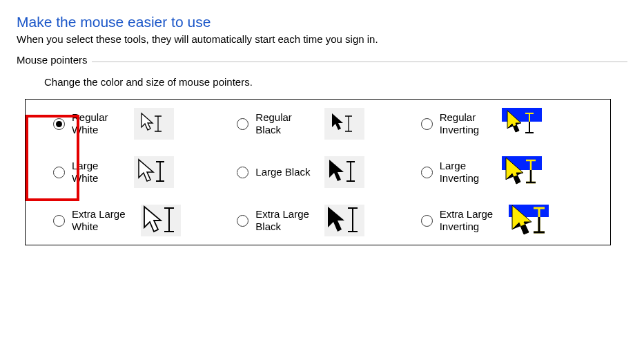  I want to click on page-title: Make the mouse easier to use, so click(322, 22).